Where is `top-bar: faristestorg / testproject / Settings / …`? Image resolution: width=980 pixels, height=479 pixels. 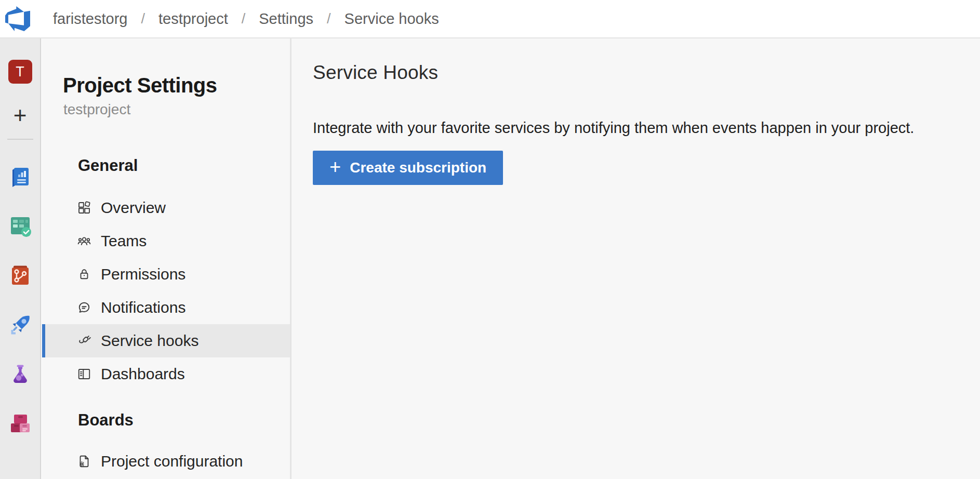
top-bar: faristestorg / testproject / Settings / … is located at coordinates (490, 19).